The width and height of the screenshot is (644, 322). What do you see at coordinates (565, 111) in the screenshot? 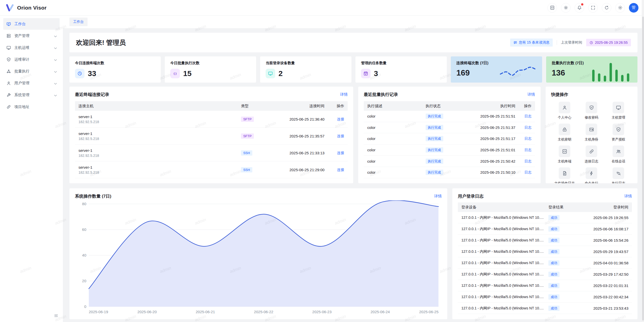
I see `quick-action-personal-center: 个人中心` at bounding box center [565, 111].